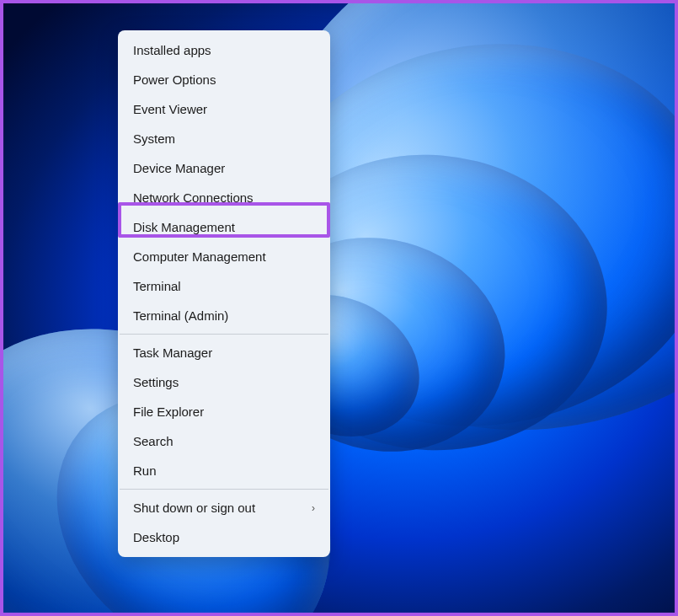 Image resolution: width=678 pixels, height=616 pixels. Describe the element at coordinates (224, 79) in the screenshot. I see `menu-item-power-options: Power Options` at that location.